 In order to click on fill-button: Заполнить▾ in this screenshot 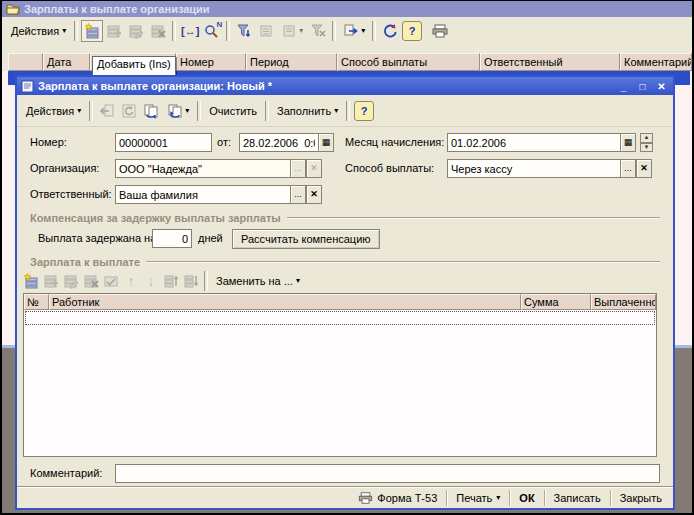, I will do `click(308, 111)`.